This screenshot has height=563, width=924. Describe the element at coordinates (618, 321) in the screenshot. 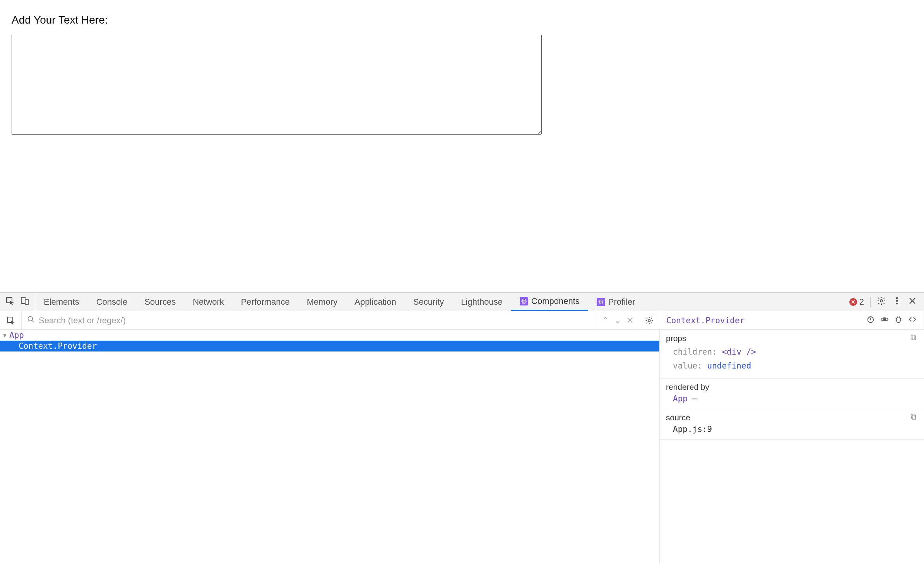

I see `chevron-down-icon: ⌄` at that location.